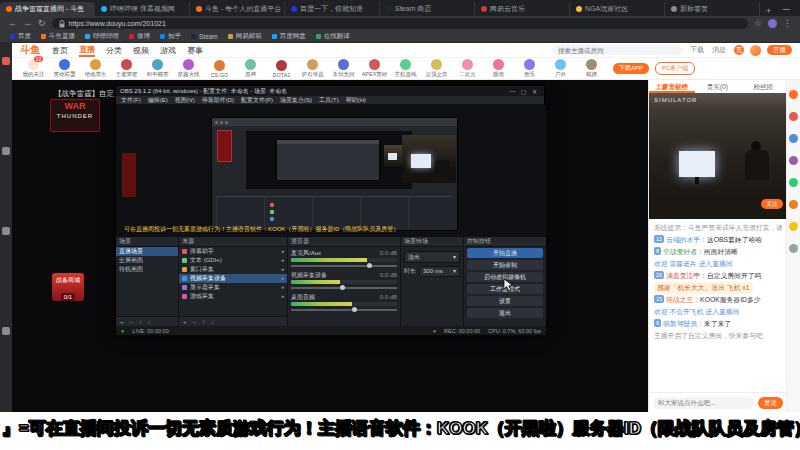  Describe the element at coordinates (170, 36) in the screenshot. I see `bookmark-item: 知乎` at that location.